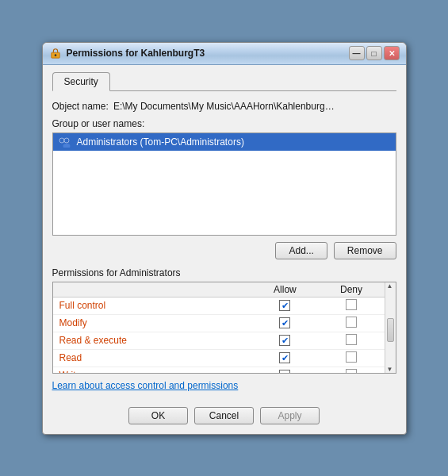 The height and width of the screenshot is (476, 448). What do you see at coordinates (285, 290) in the screenshot?
I see `col-allow: Allow` at bounding box center [285, 290].